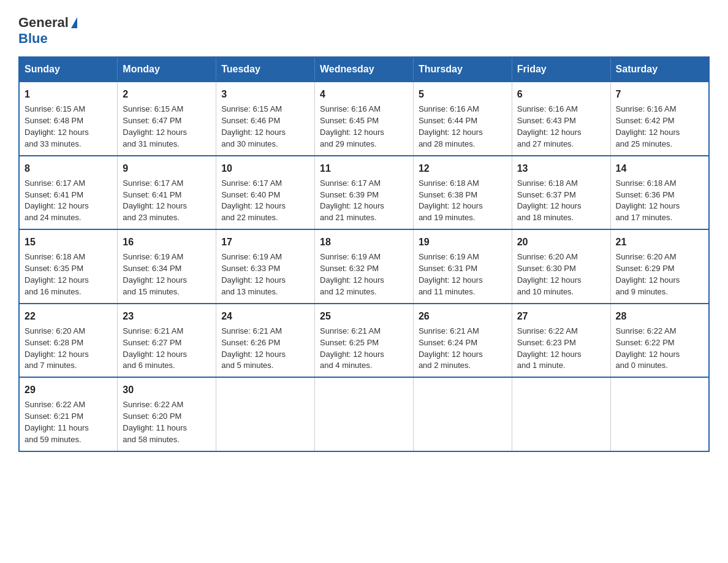  I want to click on day-info: Sunrise: 6:22 AMSunset: 6:22 PMDaylight:…, so click(648, 348).